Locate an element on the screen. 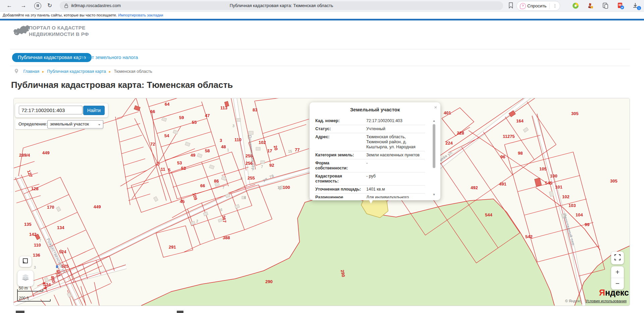  page-title: Публичная кадастровая карта: Тюменская о… is located at coordinates (122, 85).